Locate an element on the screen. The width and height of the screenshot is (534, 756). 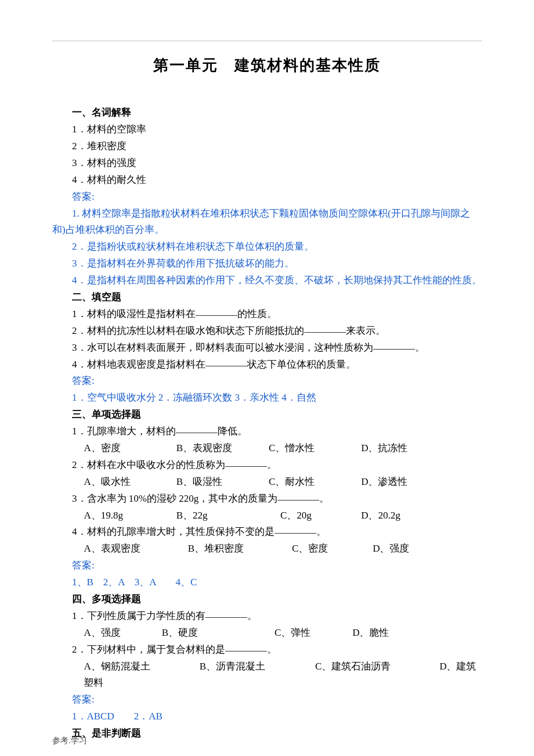
s2-q1b: 的性质。 is located at coordinates (257, 314).